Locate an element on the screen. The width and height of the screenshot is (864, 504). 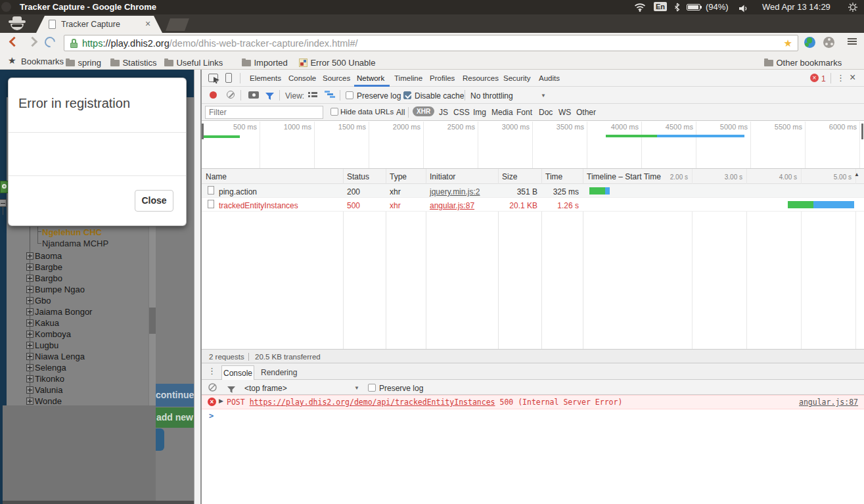
bookmark-folder-imported: Imported is located at coordinates (265, 62).